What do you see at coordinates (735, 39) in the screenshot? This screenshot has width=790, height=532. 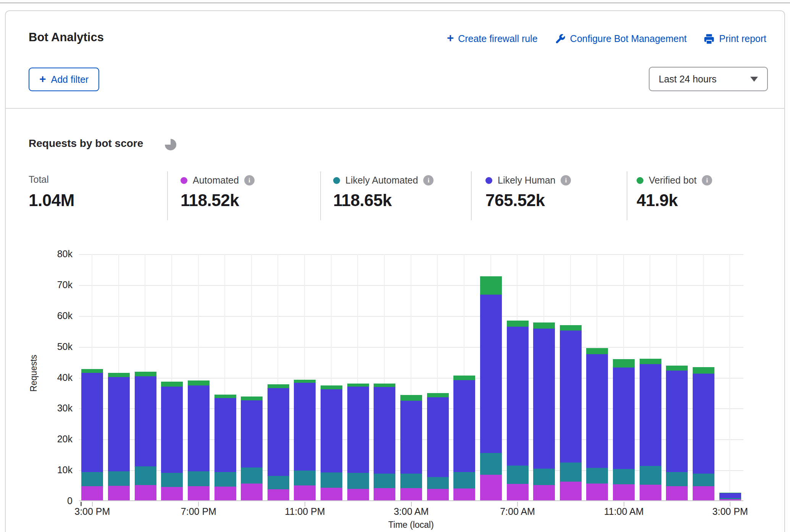 I see `print-report-link: Print report` at bounding box center [735, 39].